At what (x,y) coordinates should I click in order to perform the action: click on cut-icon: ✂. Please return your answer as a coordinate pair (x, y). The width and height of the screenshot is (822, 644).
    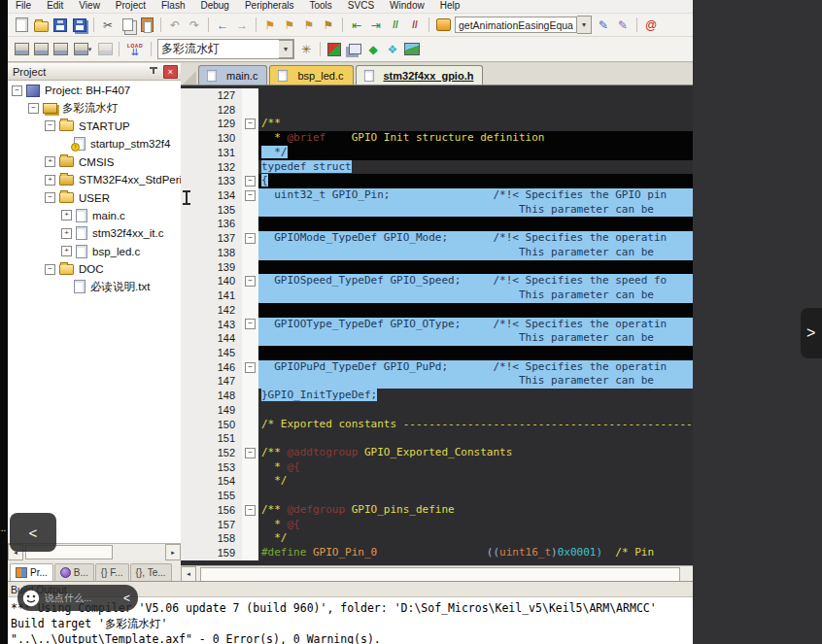
    Looking at the image, I should click on (108, 25).